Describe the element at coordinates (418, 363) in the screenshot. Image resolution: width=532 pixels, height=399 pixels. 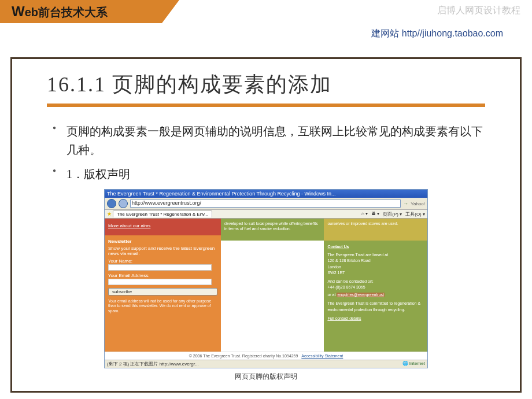
I see `status-zone: Internet` at that location.